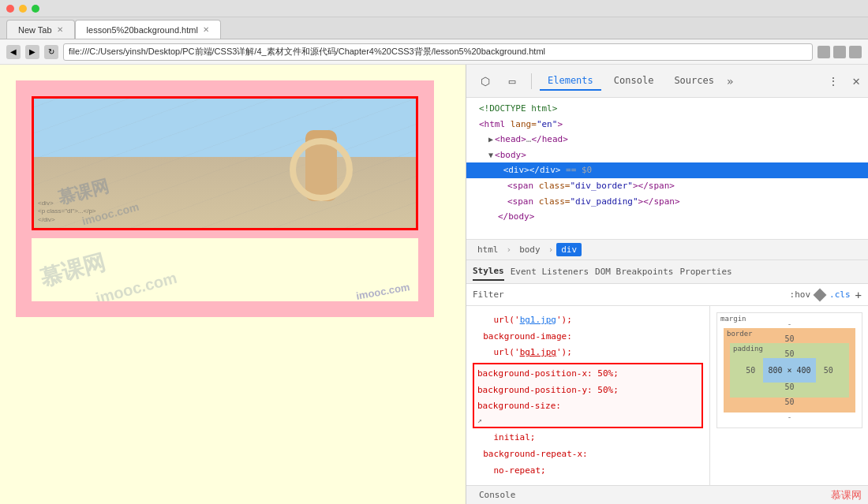 The height and width of the screenshot is (504, 868). Describe the element at coordinates (734, 319) in the screenshot. I see `margin-label: margin` at that location.